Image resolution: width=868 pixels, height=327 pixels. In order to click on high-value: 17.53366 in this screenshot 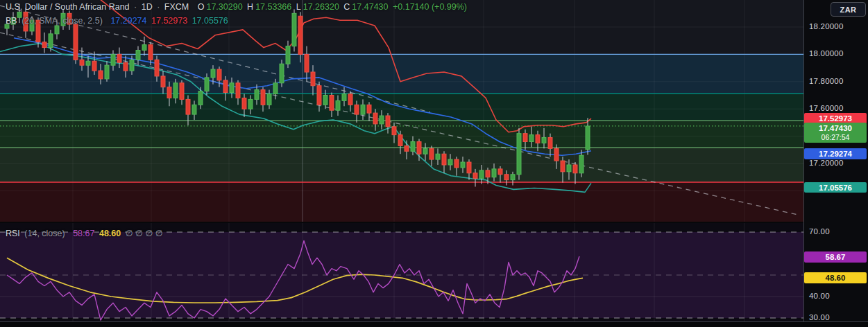, I will do `click(273, 7)`.